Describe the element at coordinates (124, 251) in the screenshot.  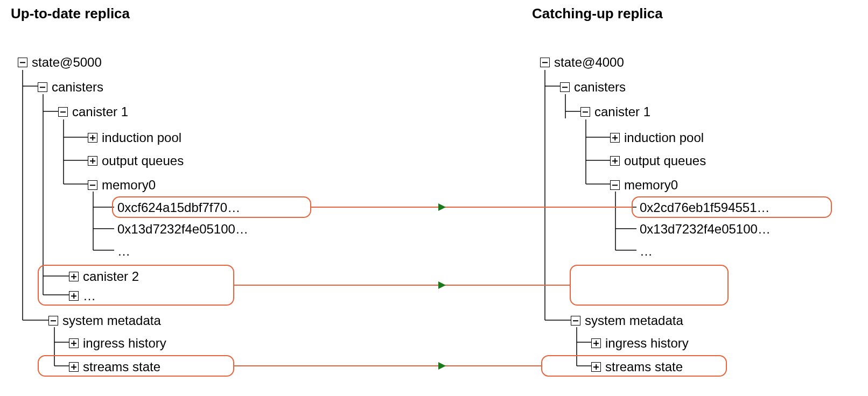
I see `left-hash-dots: …` at that location.